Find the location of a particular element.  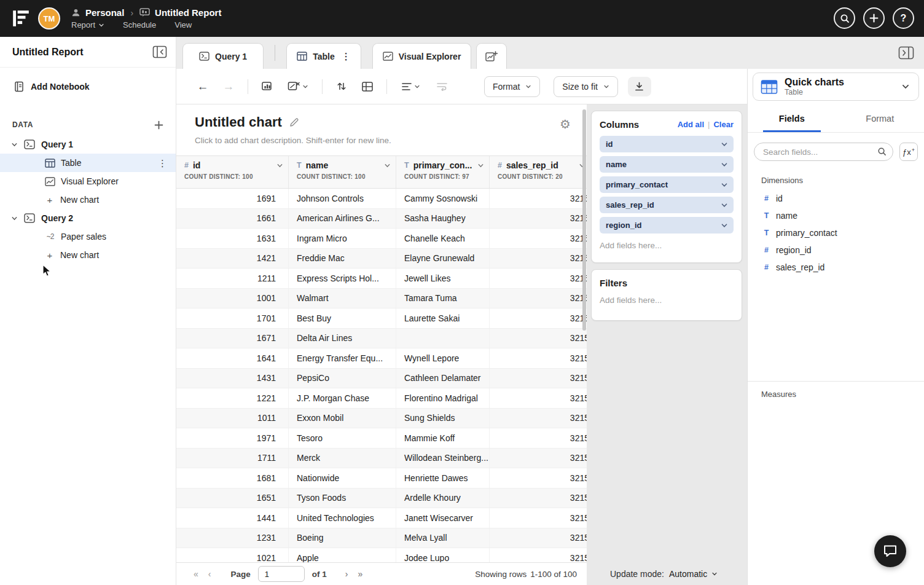

table-row: 1641Energy Transfer Equ...Wynell Lepore3… is located at coordinates (382, 359).